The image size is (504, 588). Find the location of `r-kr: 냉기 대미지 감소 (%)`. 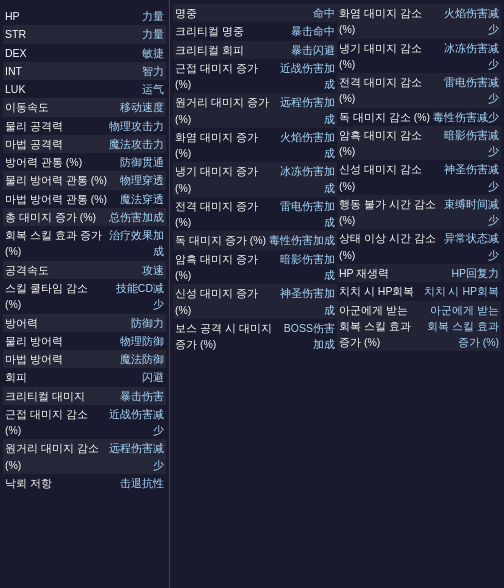

r-kr: 냉기 대미지 감소 (%) is located at coordinates (388, 56).